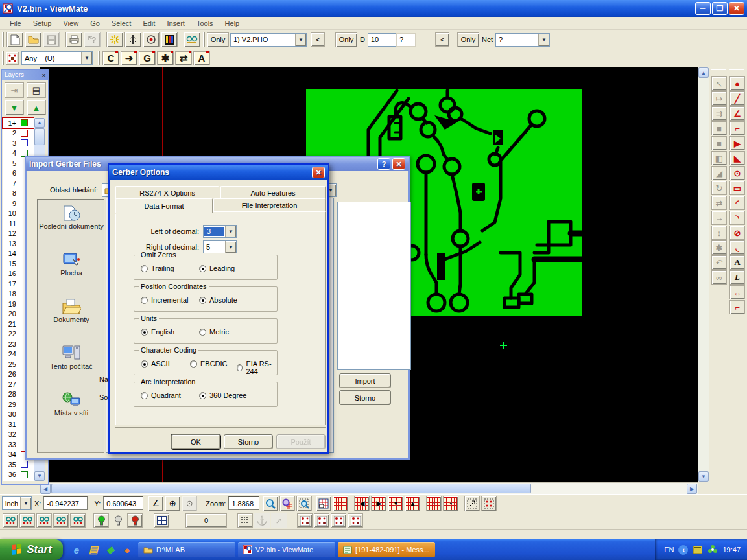  What do you see at coordinates (737, 262) in the screenshot?
I see `draw-text-tool: A` at bounding box center [737, 262].